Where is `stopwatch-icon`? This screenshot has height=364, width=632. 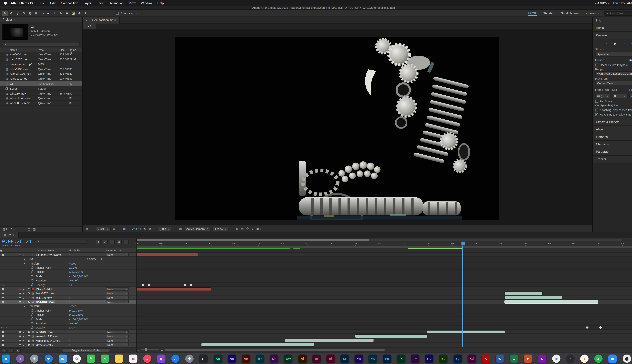 stopwatch-icon is located at coordinates (32, 276).